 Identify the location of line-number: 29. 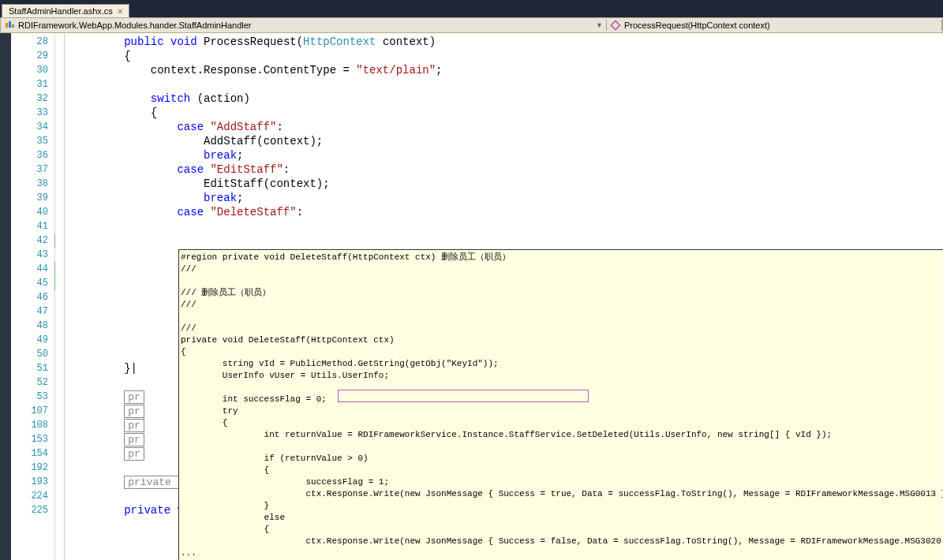
(33, 56).